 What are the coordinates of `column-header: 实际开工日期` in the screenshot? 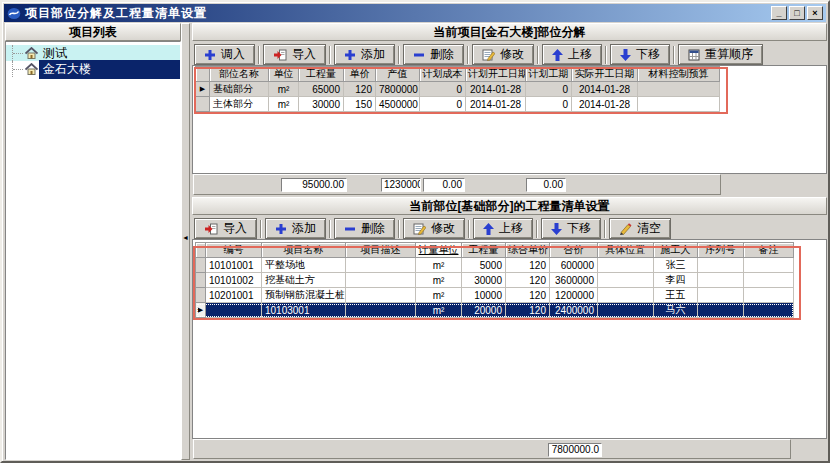 It's located at (605, 74).